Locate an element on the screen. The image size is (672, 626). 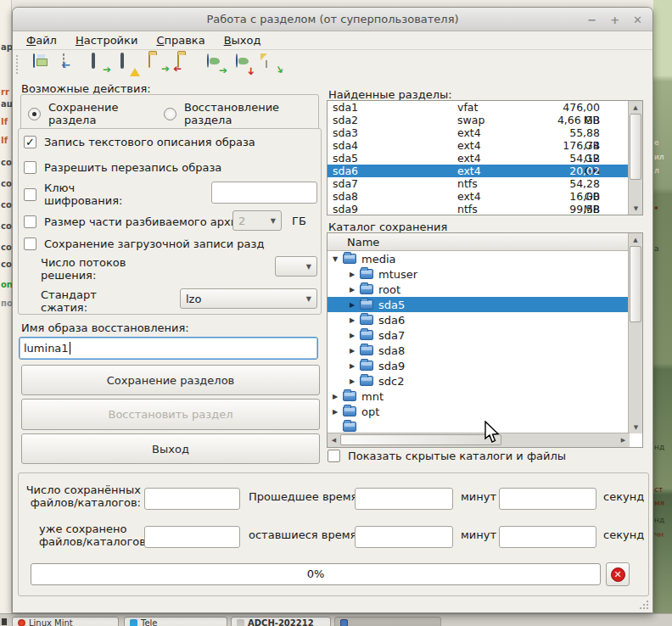
save-icon is located at coordinates (42, 64).